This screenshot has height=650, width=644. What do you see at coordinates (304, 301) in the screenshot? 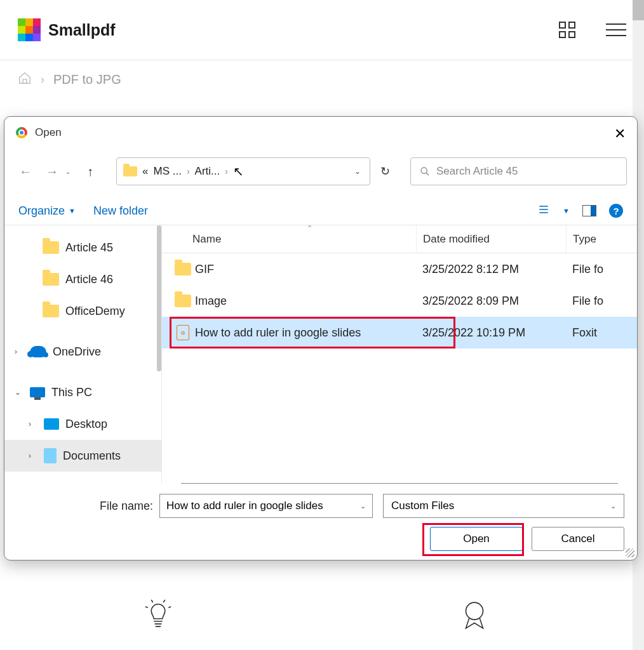
I see `file-name: Image` at bounding box center [304, 301].